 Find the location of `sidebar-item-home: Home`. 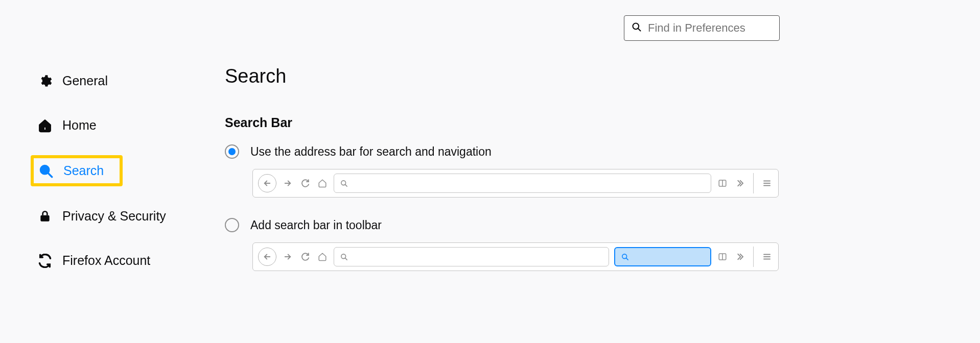

sidebar-item-home: Home is located at coordinates (115, 126).